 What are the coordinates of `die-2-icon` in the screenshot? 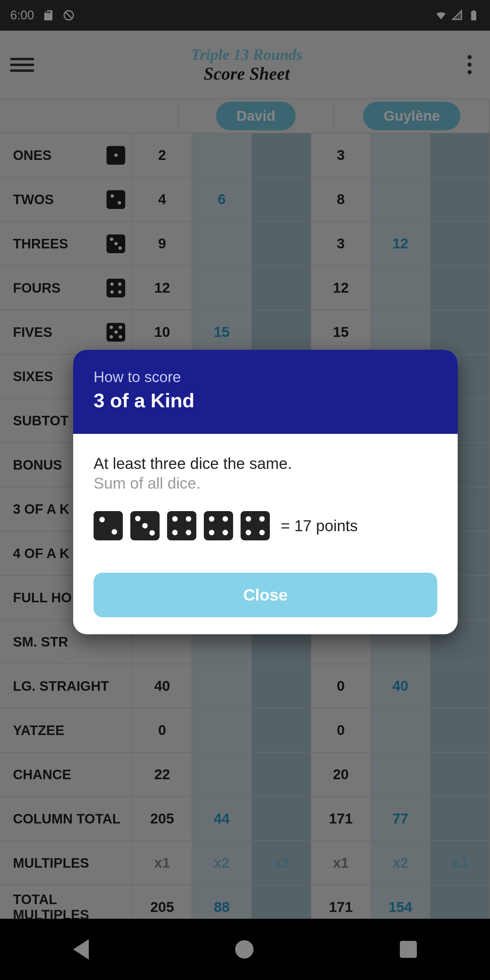 It's located at (108, 526).